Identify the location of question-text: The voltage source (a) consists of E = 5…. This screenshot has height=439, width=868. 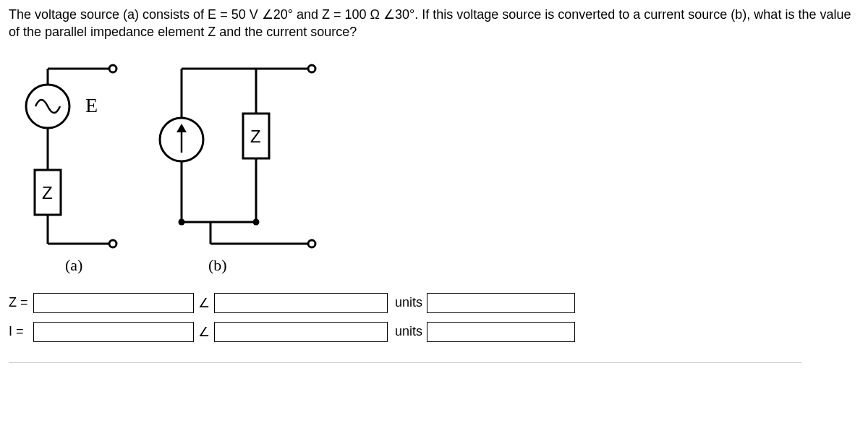
(434, 23).